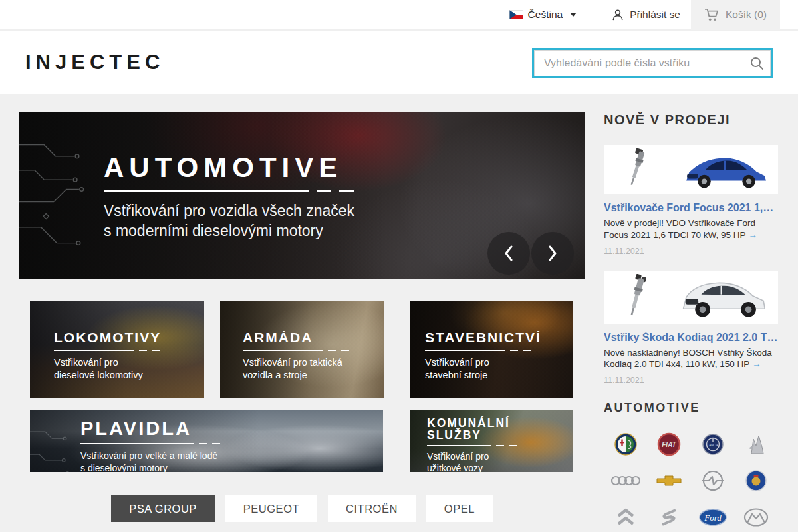 This screenshot has width=798, height=532. Describe the element at coordinates (460, 509) in the screenshot. I see `filter-button-opel: OPEL` at that location.